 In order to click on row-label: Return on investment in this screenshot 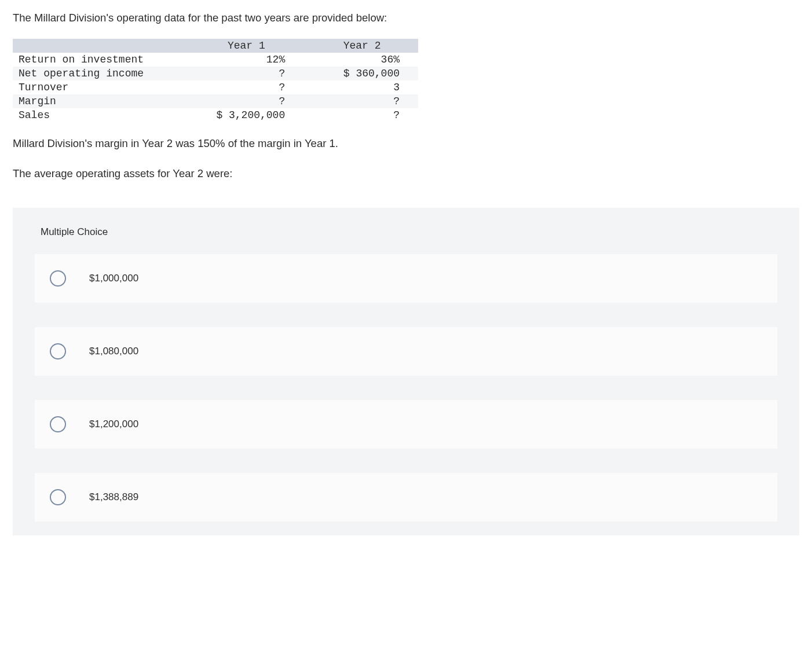, I will do `click(100, 60)`.